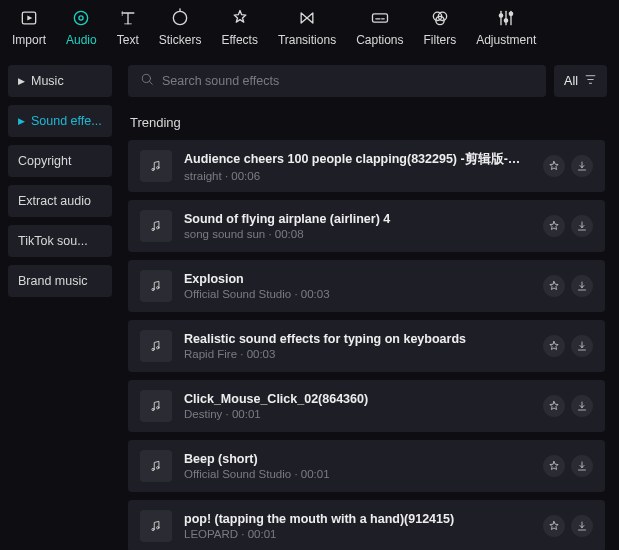 The image size is (619, 550). I want to click on sound-title: Sound of flying airplane (airliner) 4, so click(358, 219).